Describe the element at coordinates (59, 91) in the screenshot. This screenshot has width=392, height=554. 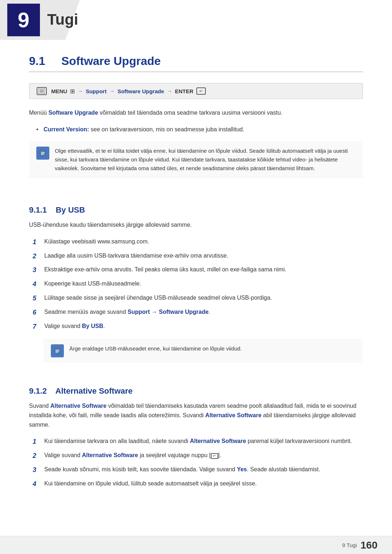
I see `menu-label: MENU` at that location.